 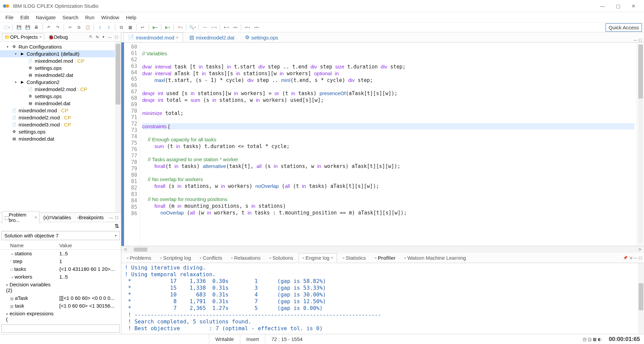 I want to click on pb-row: " step1, so click(x=61, y=261).